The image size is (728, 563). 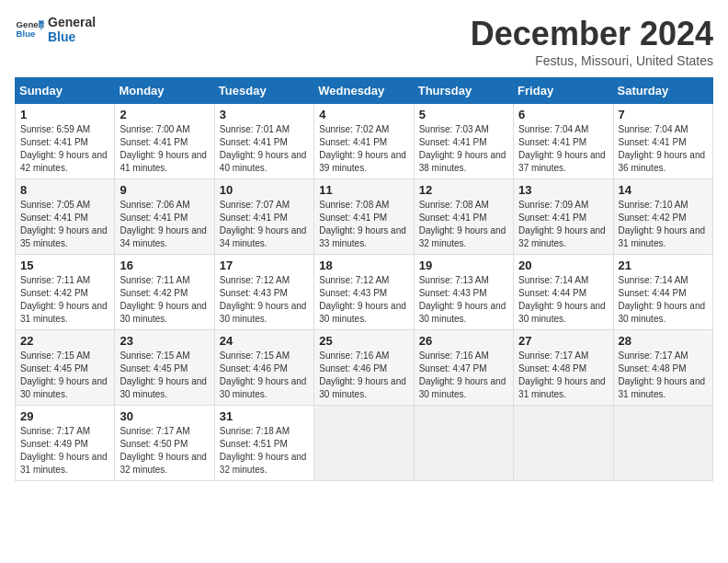 What do you see at coordinates (563, 190) in the screenshot?
I see `day-number: 13` at bounding box center [563, 190].